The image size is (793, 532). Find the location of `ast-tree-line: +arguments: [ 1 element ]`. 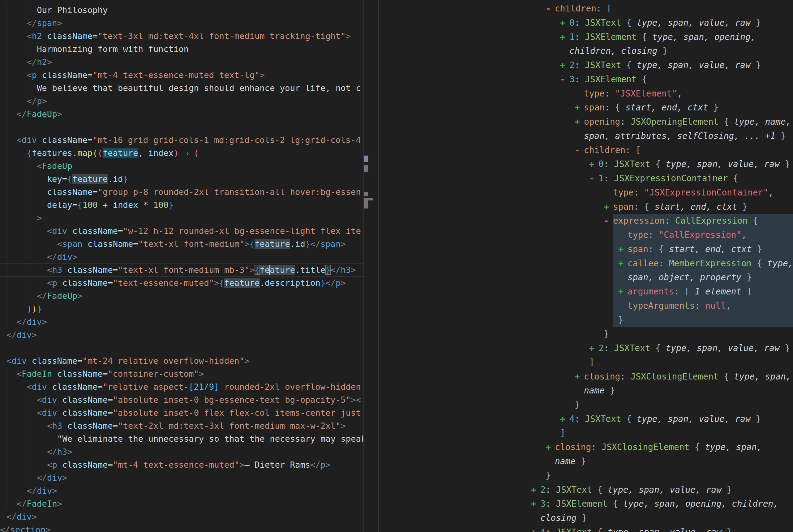

ast-tree-line: +arguments: [ 1 element ] is located at coordinates (586, 292).